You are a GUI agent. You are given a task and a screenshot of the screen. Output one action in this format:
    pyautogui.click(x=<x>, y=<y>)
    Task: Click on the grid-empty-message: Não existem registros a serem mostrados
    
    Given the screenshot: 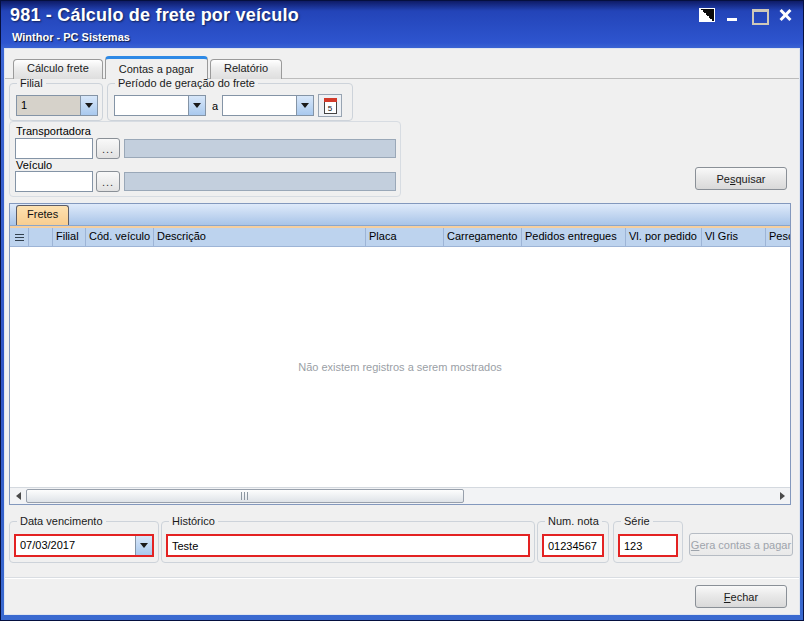 What is the action you would take?
    pyautogui.click(x=400, y=367)
    